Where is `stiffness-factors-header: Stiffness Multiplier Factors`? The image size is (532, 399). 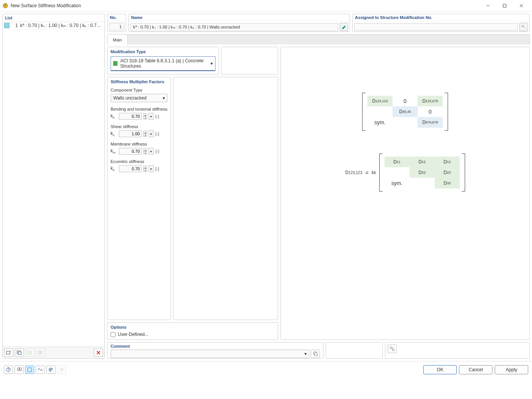
stiffness-factors-header: Stiffness Multiplier Factors is located at coordinates (139, 82).